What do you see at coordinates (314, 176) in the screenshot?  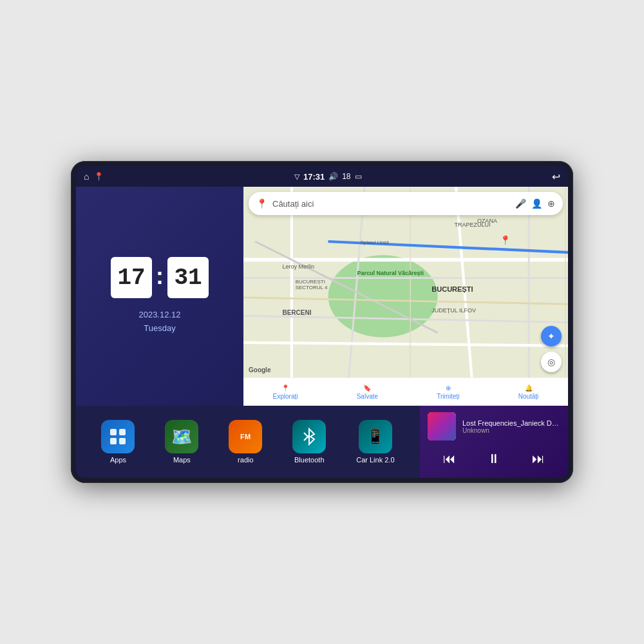 I see `status-time: 17:31` at bounding box center [314, 176].